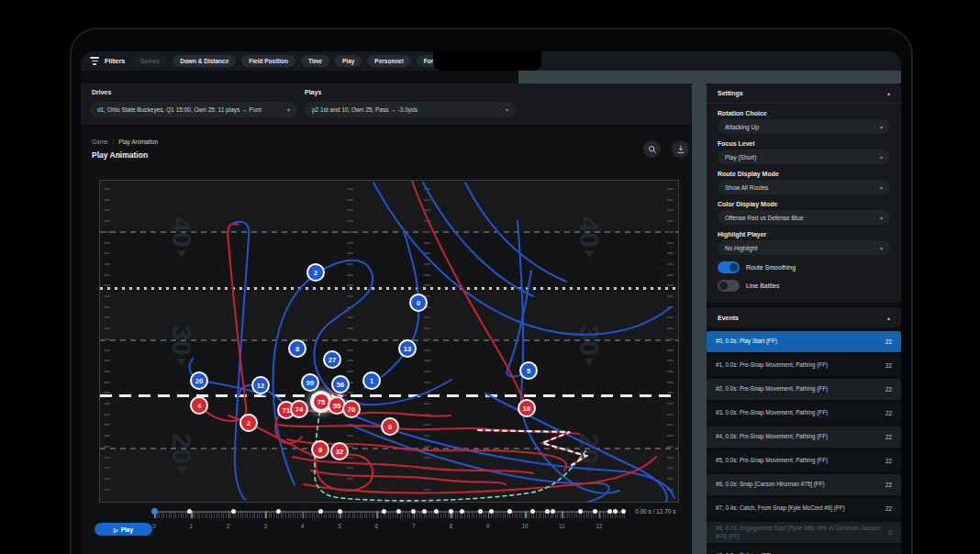  What do you see at coordinates (804, 460) in the screenshot?
I see `event-row-5: #5, 0.0s: Pre-Snap Movement, Pathing (FF…` at bounding box center [804, 460].